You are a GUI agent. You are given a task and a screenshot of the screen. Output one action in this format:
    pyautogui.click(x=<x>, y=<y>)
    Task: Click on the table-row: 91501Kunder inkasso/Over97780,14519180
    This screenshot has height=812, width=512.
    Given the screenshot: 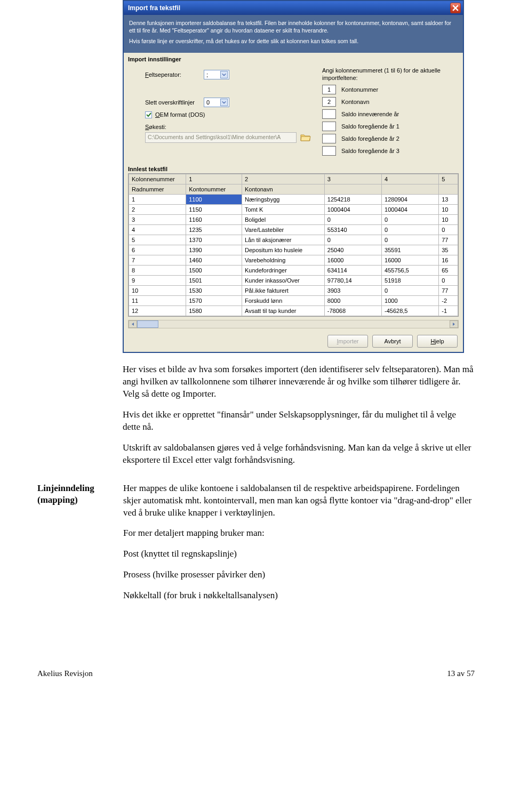 What is the action you would take?
    pyautogui.click(x=293, y=280)
    